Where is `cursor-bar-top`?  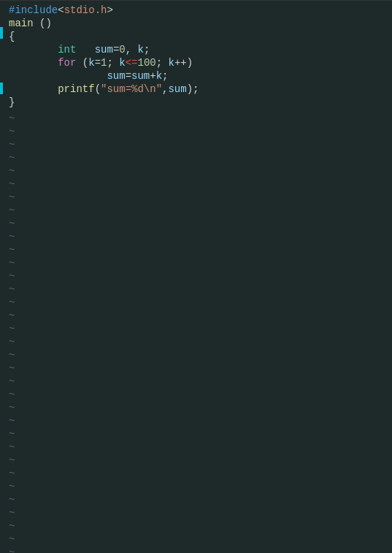
cursor-bar-top is located at coordinates (1, 33).